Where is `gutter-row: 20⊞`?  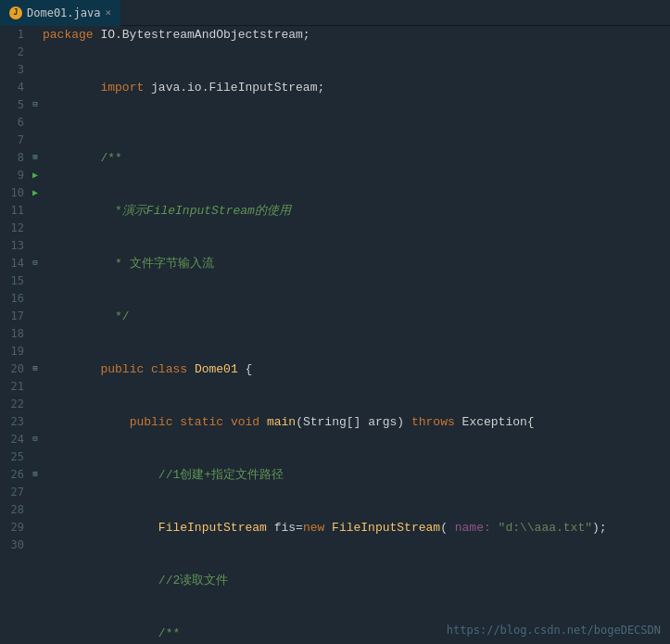
gutter-row: 20⊞ is located at coordinates (21, 369).